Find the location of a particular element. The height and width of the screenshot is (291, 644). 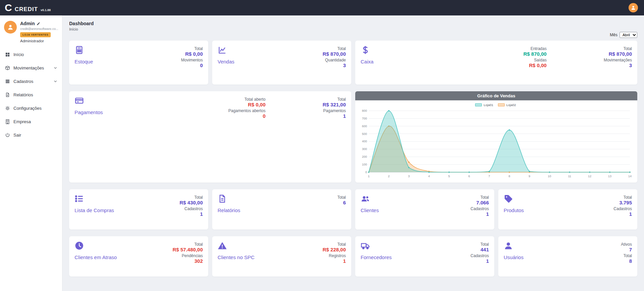

card-clientes-em-atraso: Clientes em Atraso Total R$ 57.480,00 Pe… is located at coordinates (139, 256).